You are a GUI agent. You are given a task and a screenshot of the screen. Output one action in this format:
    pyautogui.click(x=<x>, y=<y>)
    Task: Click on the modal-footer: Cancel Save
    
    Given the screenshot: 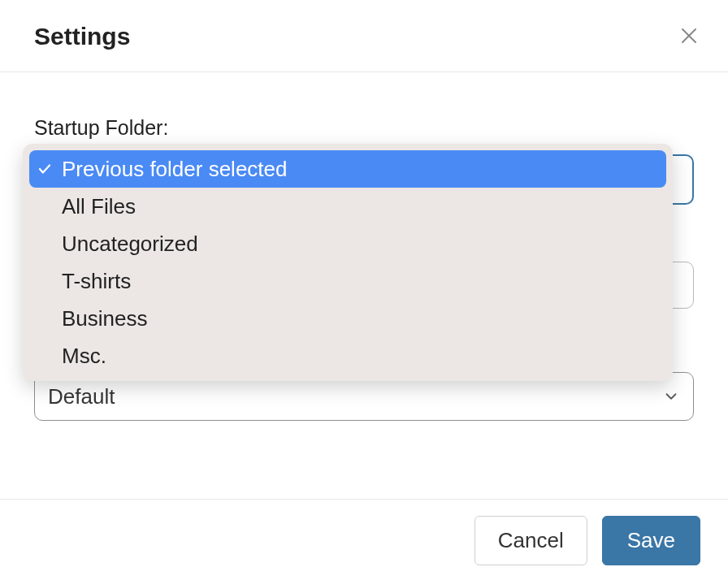 What is the action you would take?
    pyautogui.click(x=364, y=539)
    